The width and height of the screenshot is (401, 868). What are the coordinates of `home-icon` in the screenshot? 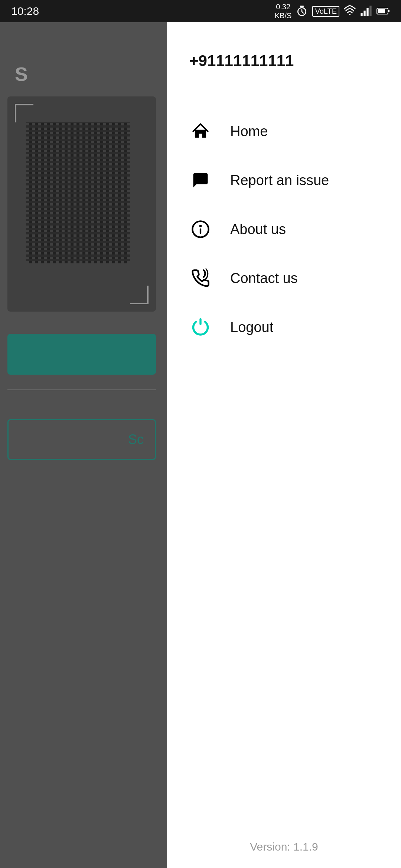 It's located at (200, 131).